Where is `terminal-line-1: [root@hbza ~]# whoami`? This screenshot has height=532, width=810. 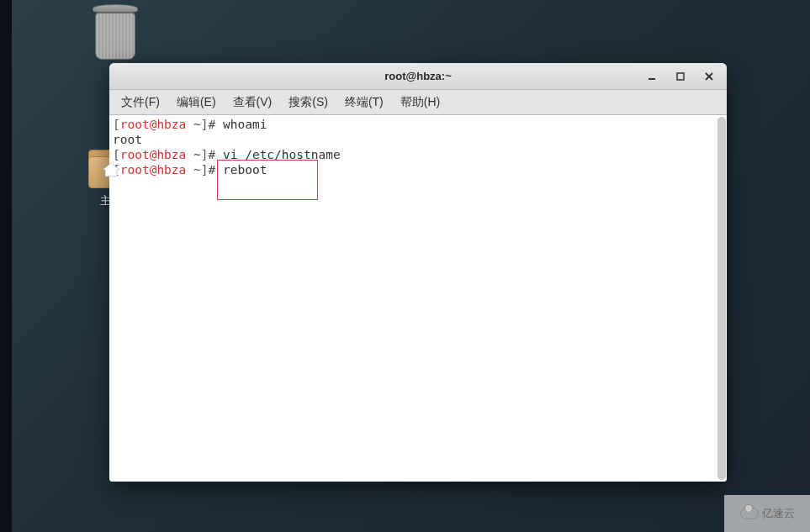
terminal-line-1: [root@hbza ~]# whoami is located at coordinates (418, 124).